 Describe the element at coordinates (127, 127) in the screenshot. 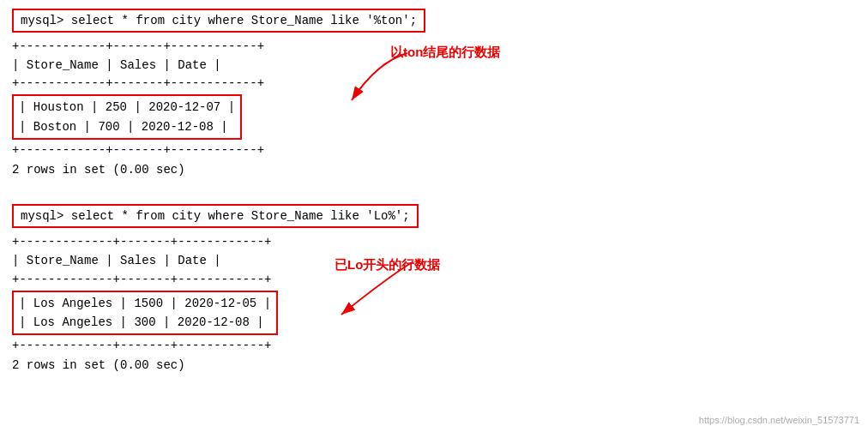

I see `data-row-1-1: | Boston | 700 | 2020-12-08 |` at that location.